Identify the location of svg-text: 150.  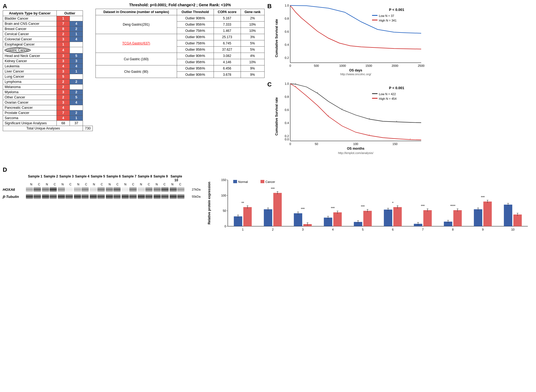
(395, 144).